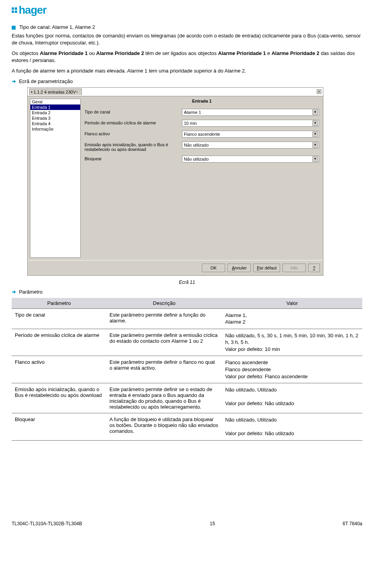 This screenshot has height=588, width=374. Describe the element at coordinates (59, 303) in the screenshot. I see `col-header-parametro: Parâmetro` at that location.